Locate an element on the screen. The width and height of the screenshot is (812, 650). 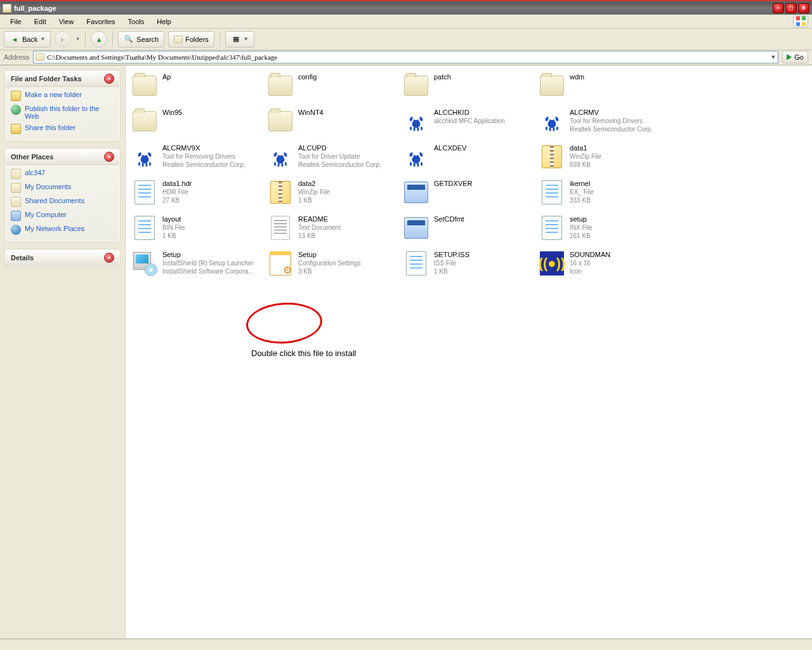
file-name: WinNT4 is located at coordinates (311, 113).